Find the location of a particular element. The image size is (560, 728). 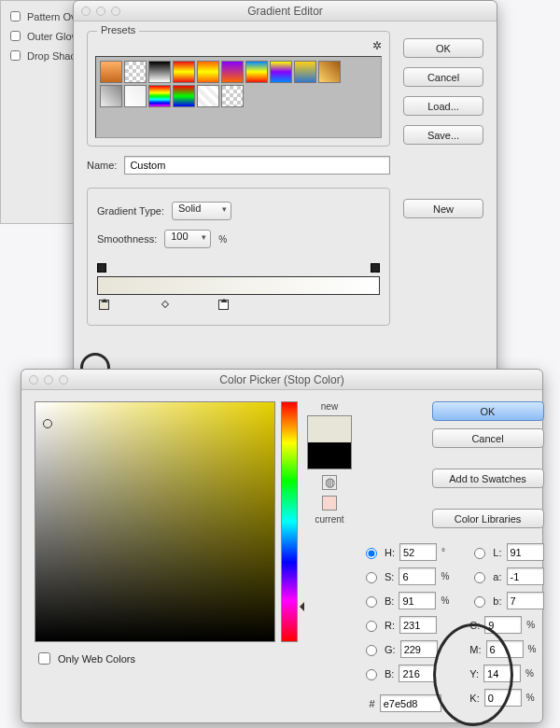

gear-icon: ✲ is located at coordinates (377, 46).